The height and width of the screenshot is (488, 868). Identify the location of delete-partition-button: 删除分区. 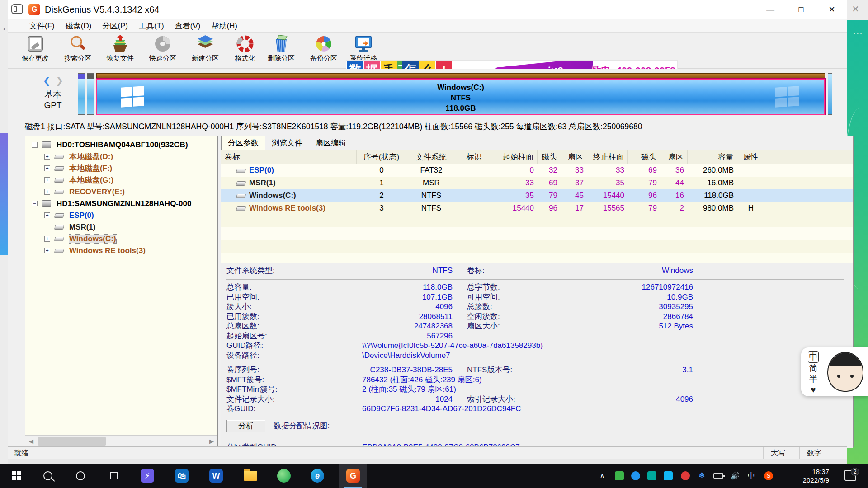
(281, 51).